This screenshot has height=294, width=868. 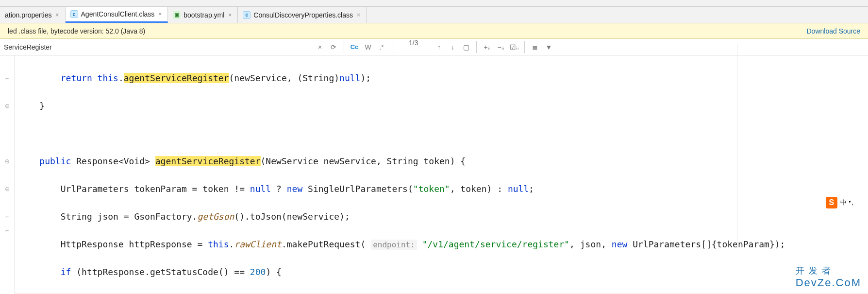 I want to click on match-count: 1/3, so click(x=414, y=47).